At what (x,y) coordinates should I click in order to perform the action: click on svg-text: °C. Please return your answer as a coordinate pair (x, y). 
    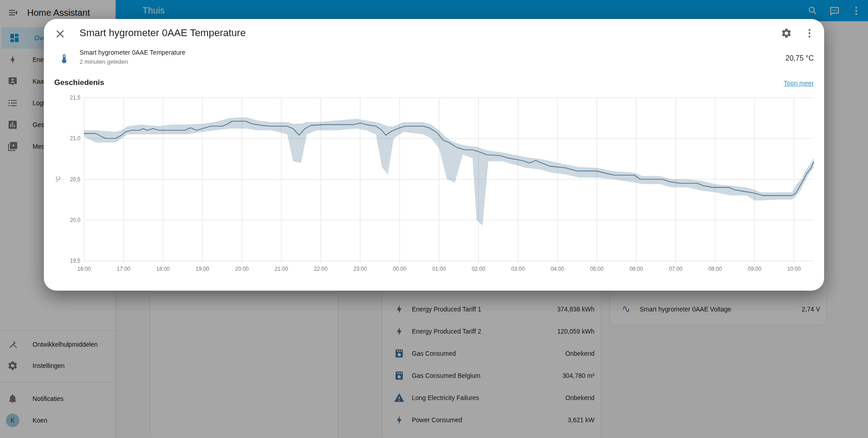
    Looking at the image, I should click on (58, 179).